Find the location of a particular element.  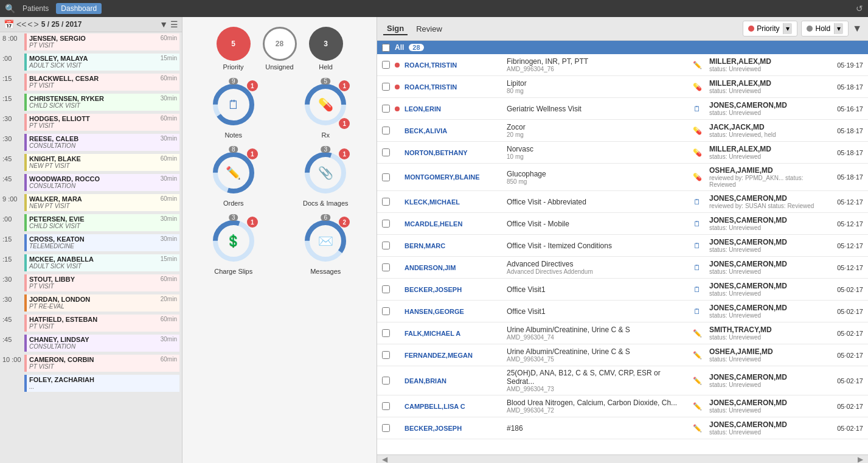

appointment-card: 30min CROSS, KEATON TELEMEDICINE is located at coordinates (102, 243).